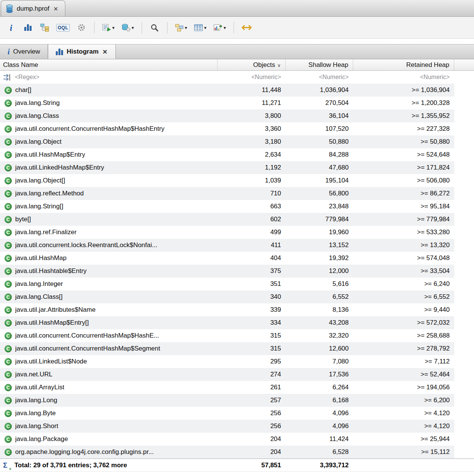 The height and width of the screenshot is (476, 474). I want to click on table-row: C java.util.HashMap$Entry[] 334 43,208 >…, so click(237, 323).